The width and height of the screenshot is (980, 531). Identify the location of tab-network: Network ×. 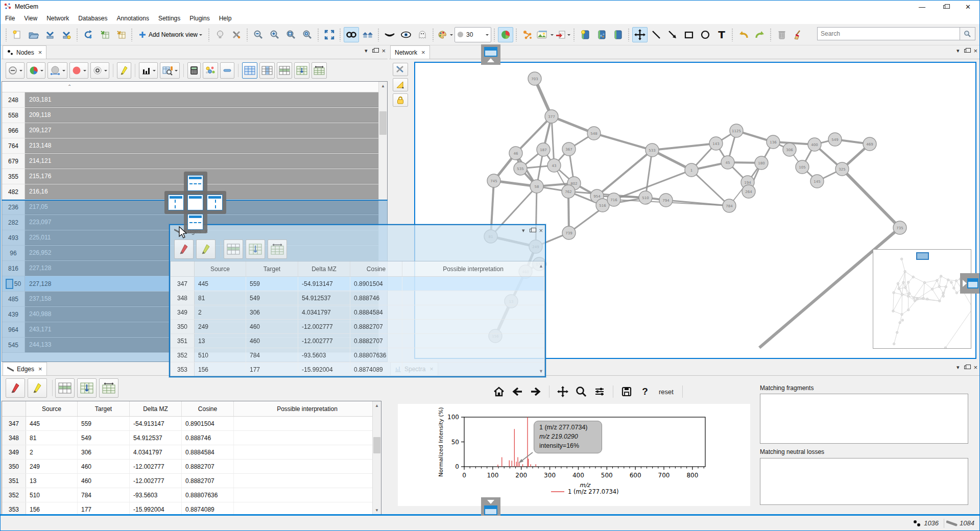
(410, 52).